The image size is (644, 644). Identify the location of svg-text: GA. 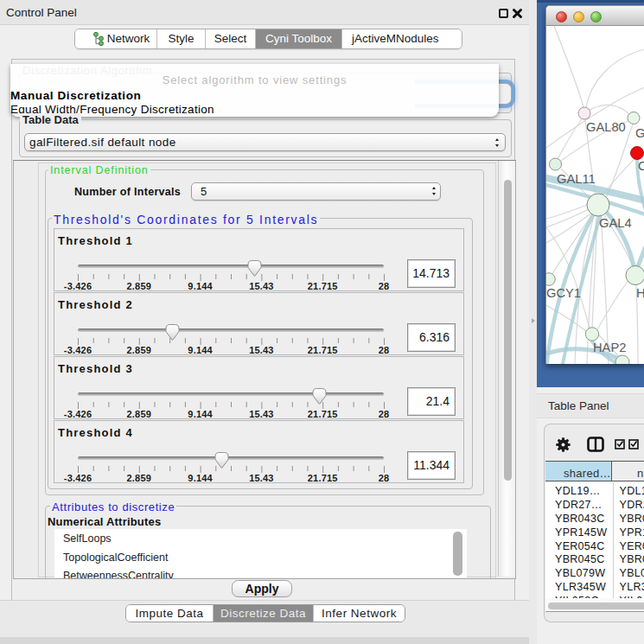
(640, 133).